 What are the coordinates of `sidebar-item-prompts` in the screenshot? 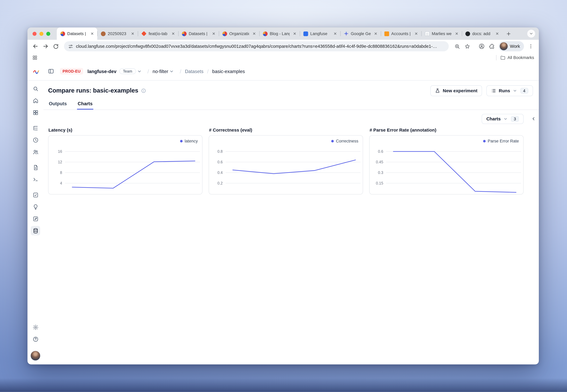 It's located at (35, 168).